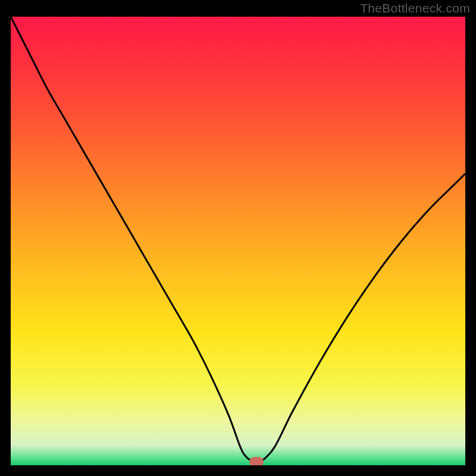 The width and height of the screenshot is (476, 476). Describe the element at coordinates (415, 8) in the screenshot. I see `attribution-text: TheBottleneck.com` at that location.